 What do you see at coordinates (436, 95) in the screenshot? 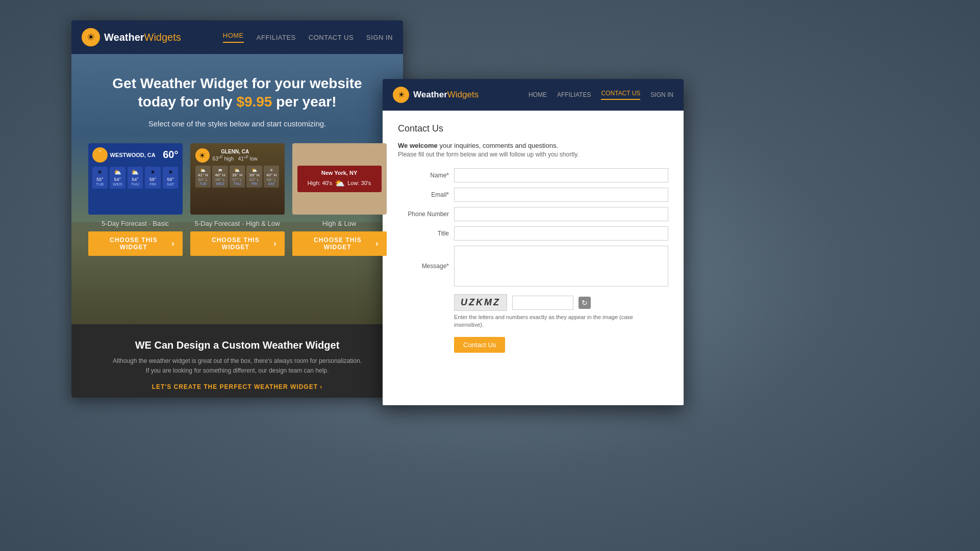
I see `contact-logo-area: ☀ WeatherWidgets` at bounding box center [436, 95].